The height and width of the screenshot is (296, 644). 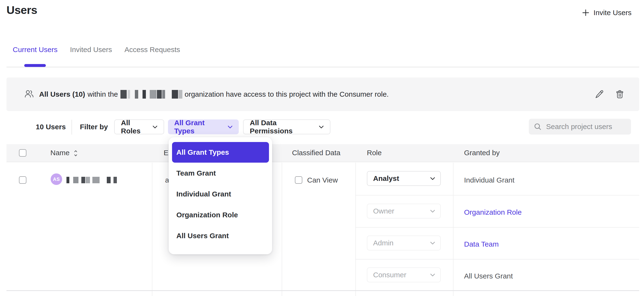 I want to click on role-select-analyst: Analyst, so click(x=404, y=178).